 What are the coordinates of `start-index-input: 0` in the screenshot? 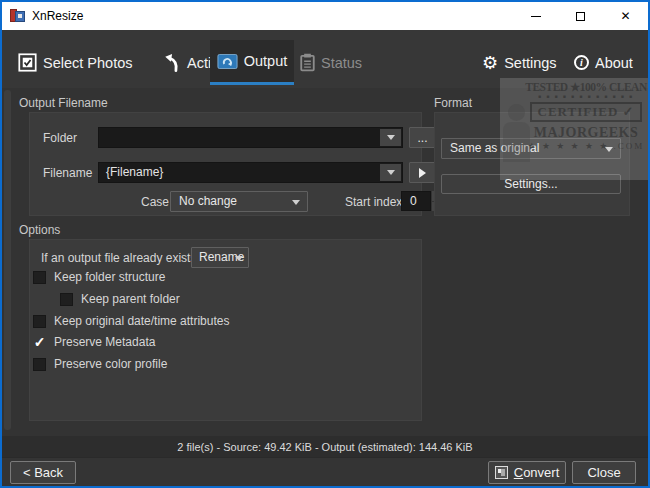 It's located at (416, 201).